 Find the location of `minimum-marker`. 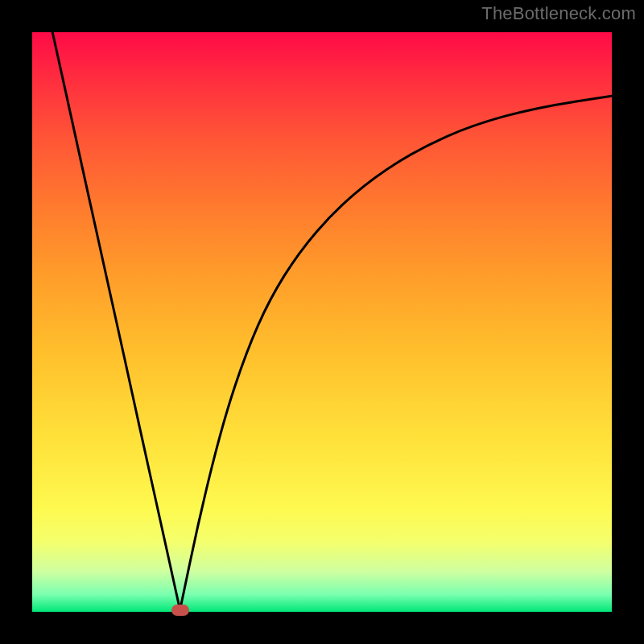

minimum-marker is located at coordinates (180, 610).